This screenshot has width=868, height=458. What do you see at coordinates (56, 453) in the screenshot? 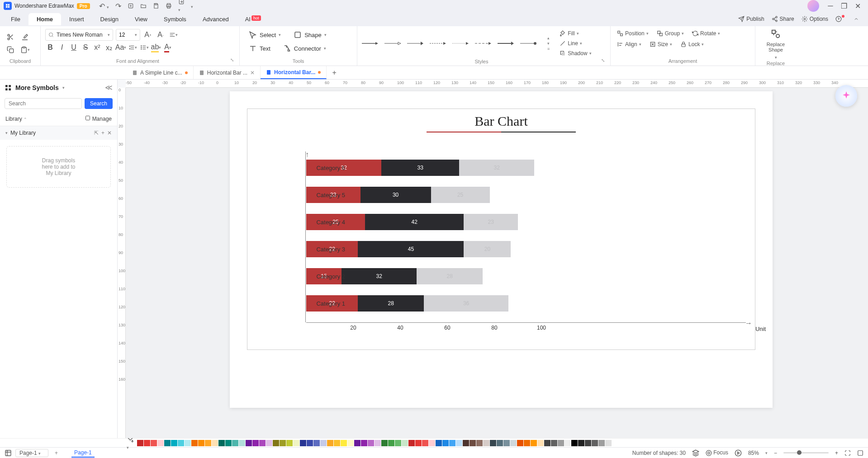
I see `add-page-button: +` at bounding box center [56, 453].